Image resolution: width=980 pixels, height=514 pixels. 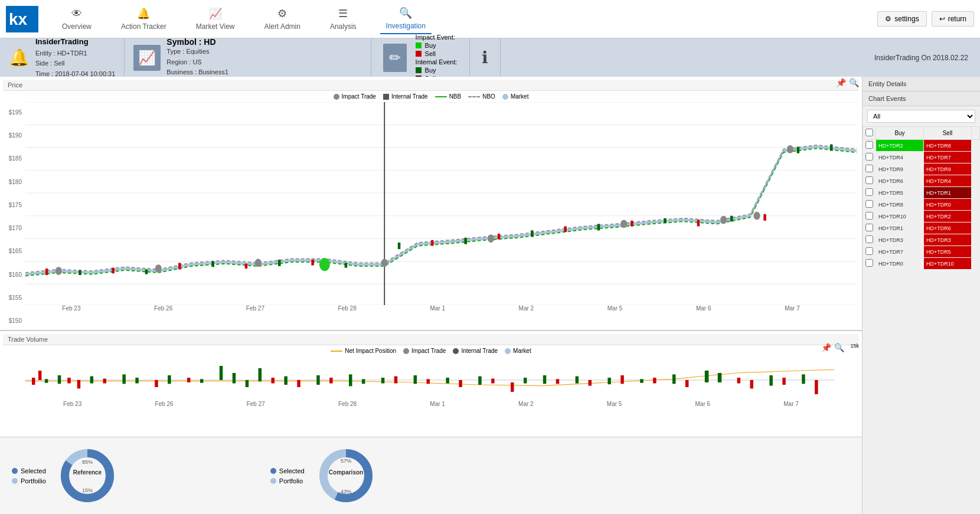 What do you see at coordinates (870, 133) in the screenshot?
I see `select-all-header` at bounding box center [870, 133].